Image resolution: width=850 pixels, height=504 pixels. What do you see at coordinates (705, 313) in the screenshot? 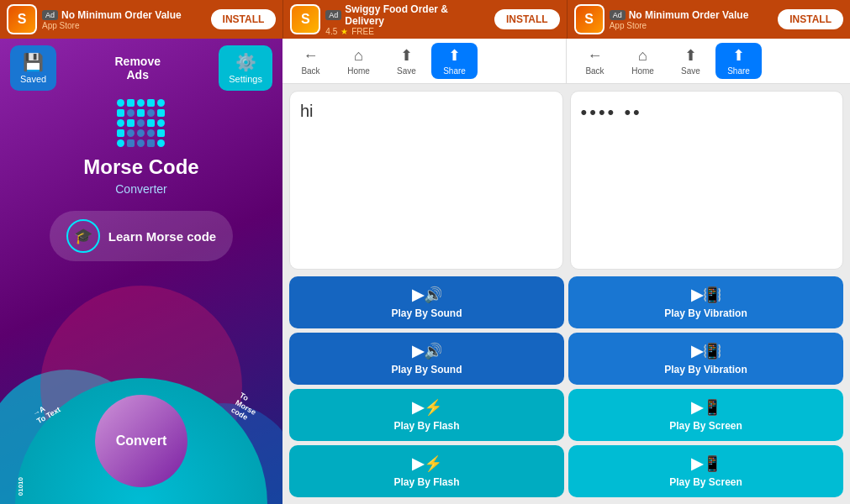
I see `left-play-vibration-label: Play By Vibration` at bounding box center [705, 313].